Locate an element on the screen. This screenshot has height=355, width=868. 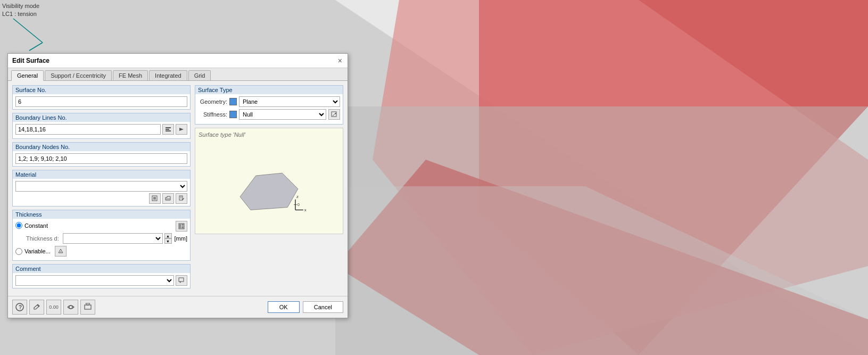
material-open-btn is located at coordinates (168, 199).